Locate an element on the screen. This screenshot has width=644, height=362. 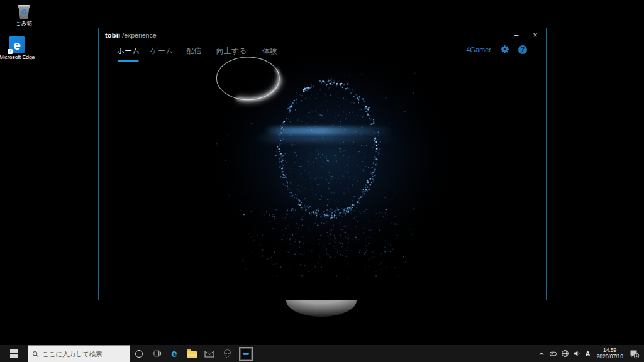
close-button: × is located at coordinates (535, 35).